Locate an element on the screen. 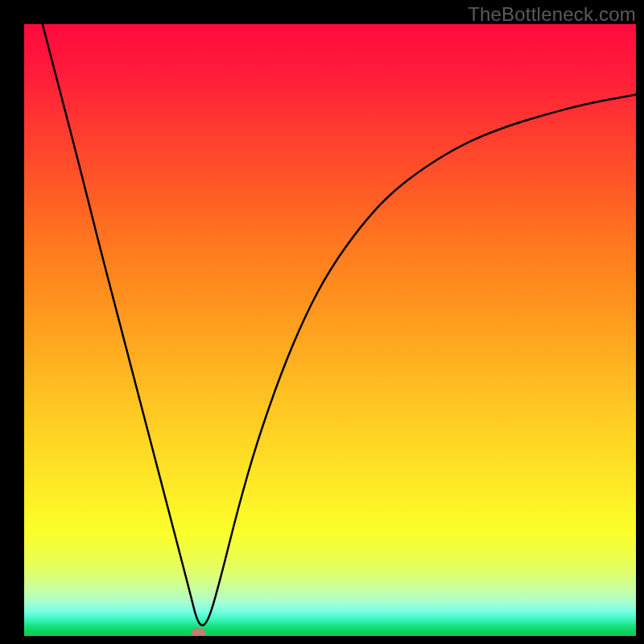 Image resolution: width=644 pixels, height=644 pixels. minimum-marker is located at coordinates (199, 632).